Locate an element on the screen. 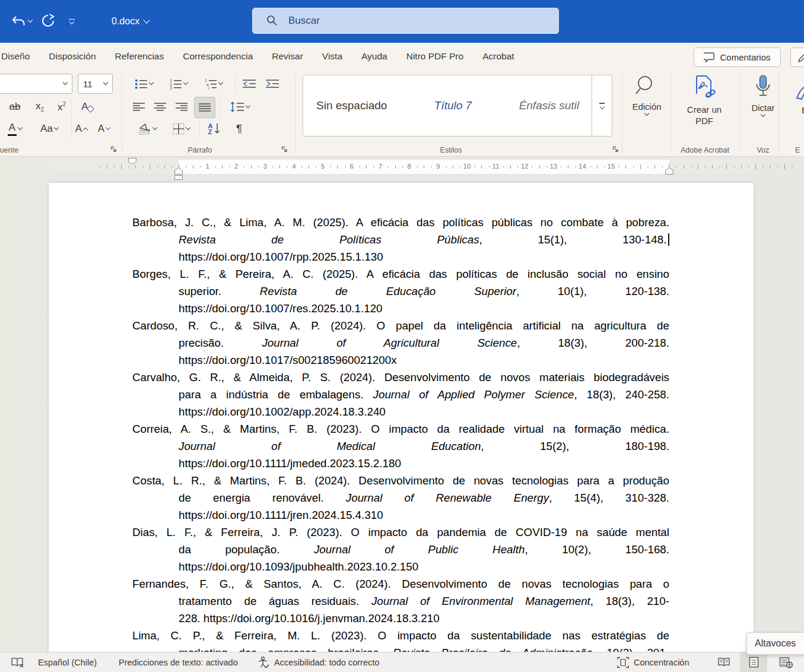 The image size is (804, 672). style-título-7: Título 7 is located at coordinates (453, 106).